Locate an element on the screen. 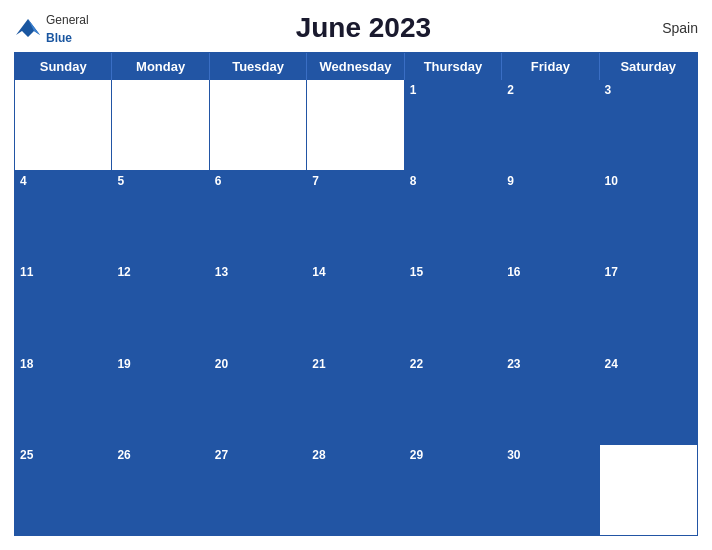 Image resolution: width=712 pixels, height=550 pixels. day-cell: 6 is located at coordinates (258, 216).